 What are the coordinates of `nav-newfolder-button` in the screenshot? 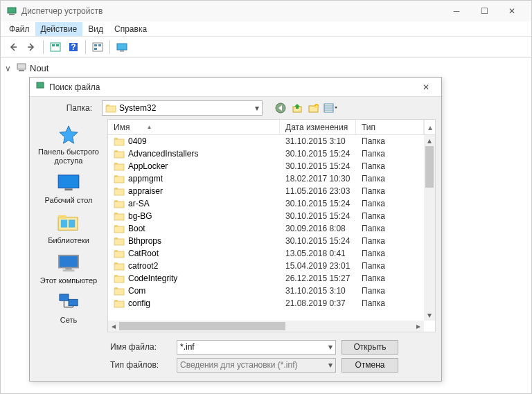 It's located at (314, 108).